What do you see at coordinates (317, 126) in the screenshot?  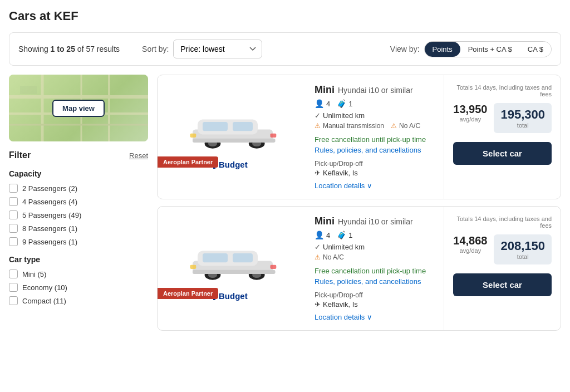 I see `warn-icon-transmission-1: ⚠` at bounding box center [317, 126].